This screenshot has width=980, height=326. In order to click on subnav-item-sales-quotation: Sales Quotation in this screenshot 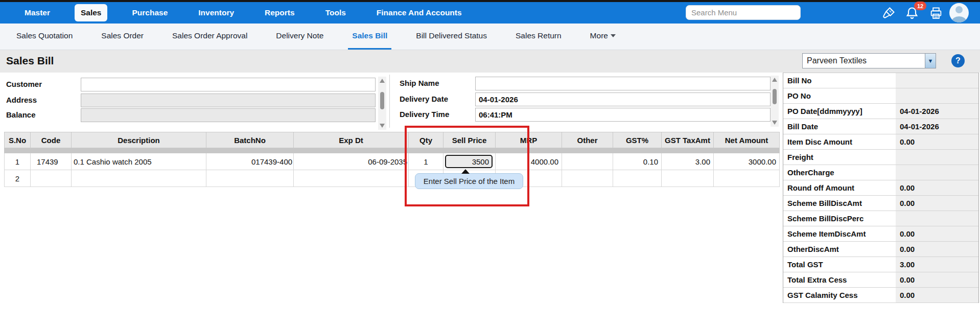, I will do `click(44, 37)`.